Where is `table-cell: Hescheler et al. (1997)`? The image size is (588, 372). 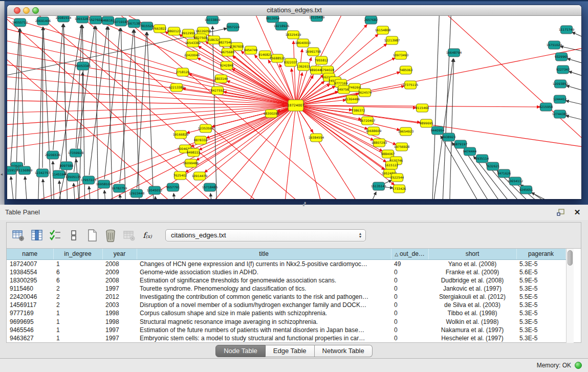 table-cell: Hescheler et al. (1997) is located at coordinates (472, 338).